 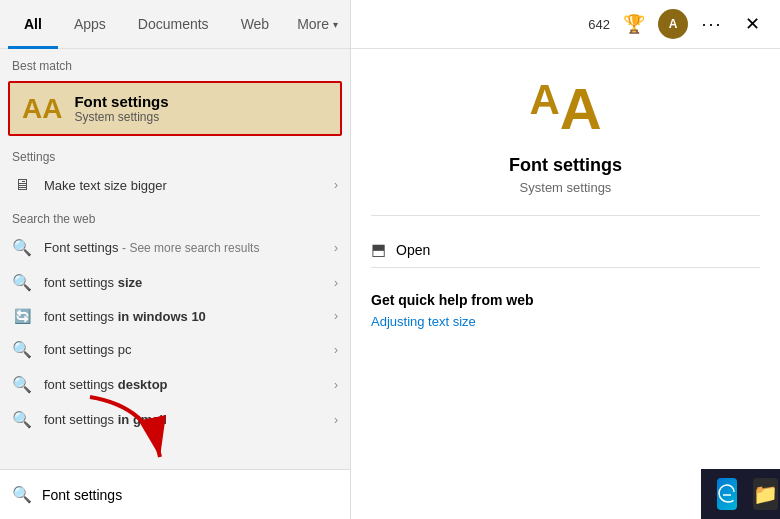 What do you see at coordinates (22, 185) in the screenshot?
I see `monitor-icon: 🖥` at bounding box center [22, 185].